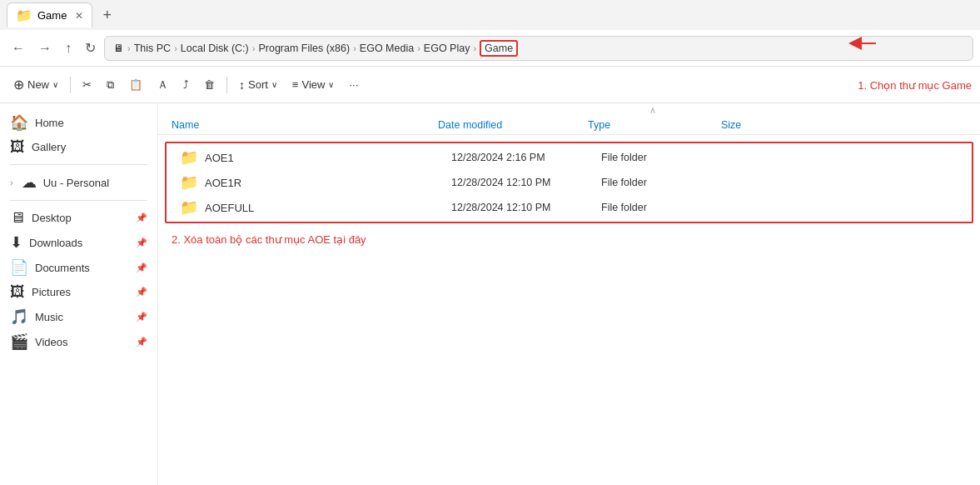 The width and height of the screenshot is (980, 485). Describe the element at coordinates (78, 317) in the screenshot. I see `sidebar-item-music: 🎵 Music 📌` at that location.